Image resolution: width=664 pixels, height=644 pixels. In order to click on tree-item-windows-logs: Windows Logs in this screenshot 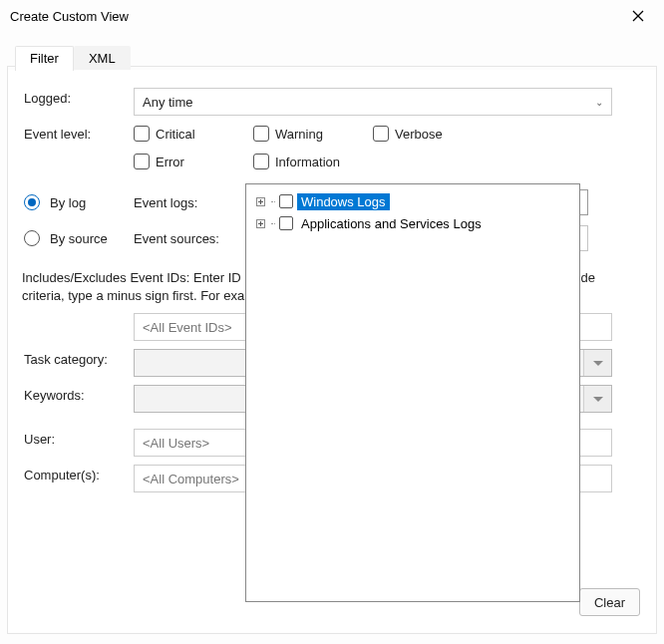, I will do `click(413, 201)`.